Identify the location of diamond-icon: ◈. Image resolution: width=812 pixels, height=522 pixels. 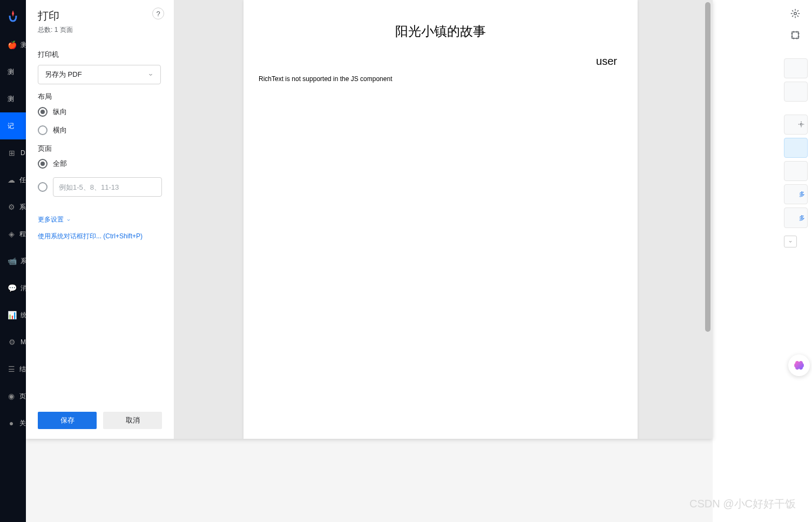
(11, 234).